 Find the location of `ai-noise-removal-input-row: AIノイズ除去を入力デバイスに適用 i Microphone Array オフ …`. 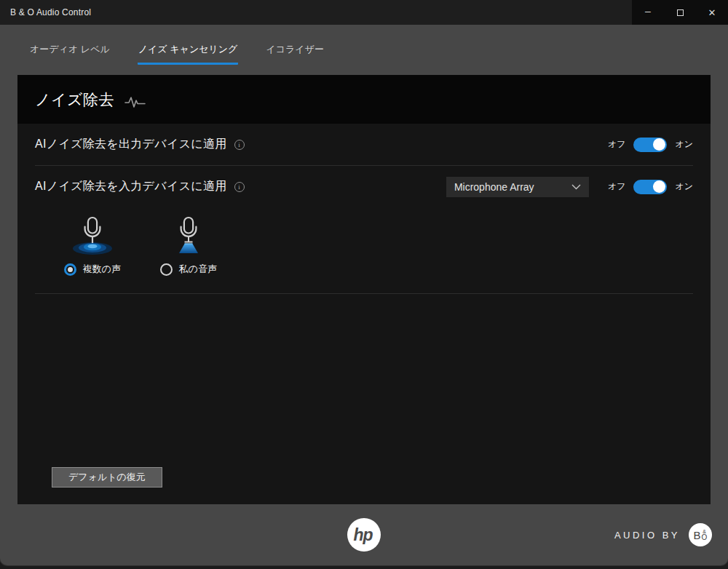

ai-noise-removal-input-row: AIノイズ除去を入力デバイスに適用 i Microphone Array オフ … is located at coordinates (364, 186).